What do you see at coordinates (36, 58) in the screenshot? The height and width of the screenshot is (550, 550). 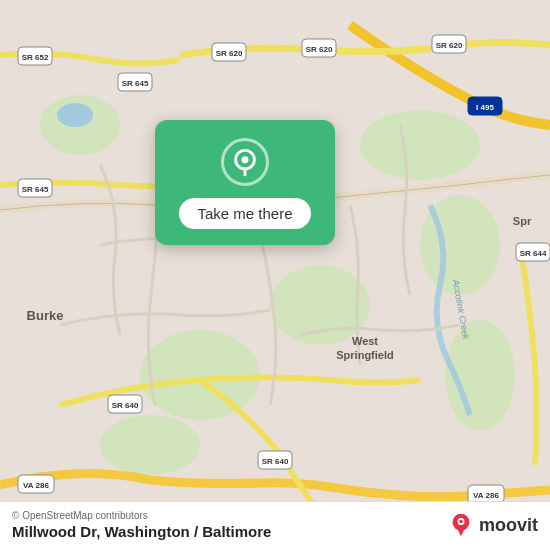 I see `sr652-label: SR 652` at bounding box center [36, 58].